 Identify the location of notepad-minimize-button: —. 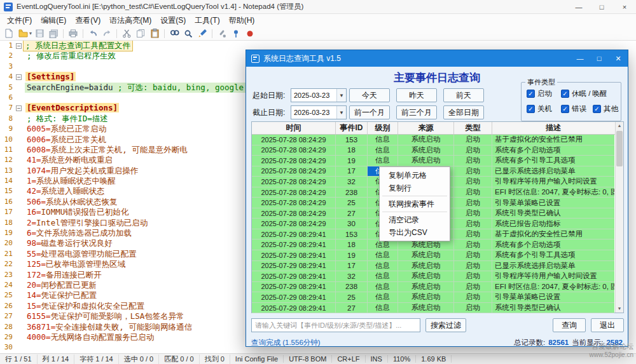
(579, 7).